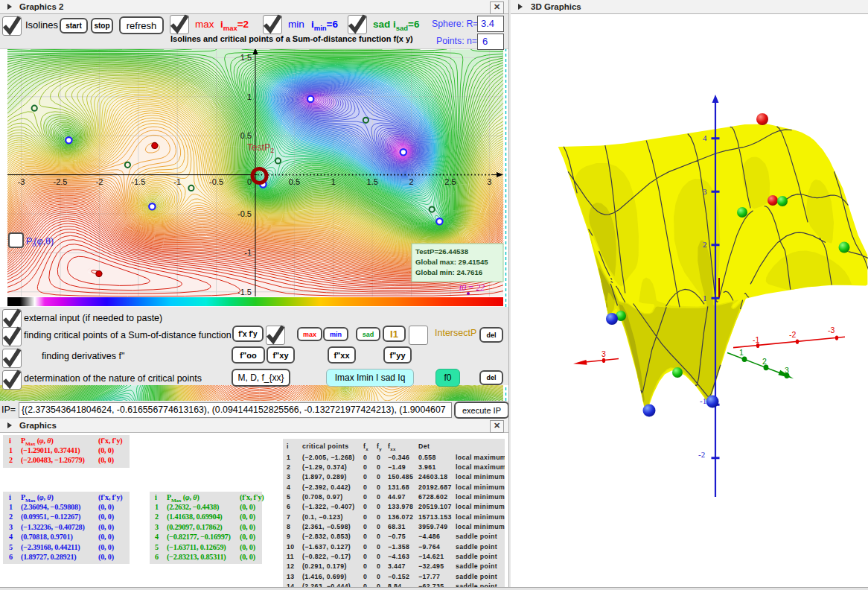 This screenshot has width=868, height=590. Describe the element at coordinates (705, 138) in the screenshot. I see `svg-text: 4` at that location.